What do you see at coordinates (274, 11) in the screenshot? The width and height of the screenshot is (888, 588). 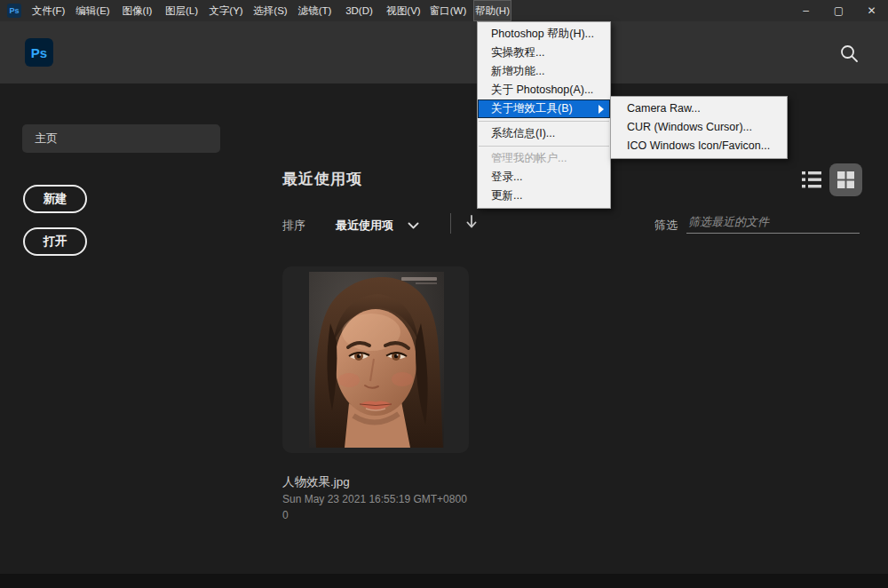 I see `menubar: 文件(F) 编辑(E) 图像(I) 图层(L) 文字(Y) 选择(S) 滤镜(T…` at bounding box center [274, 11].